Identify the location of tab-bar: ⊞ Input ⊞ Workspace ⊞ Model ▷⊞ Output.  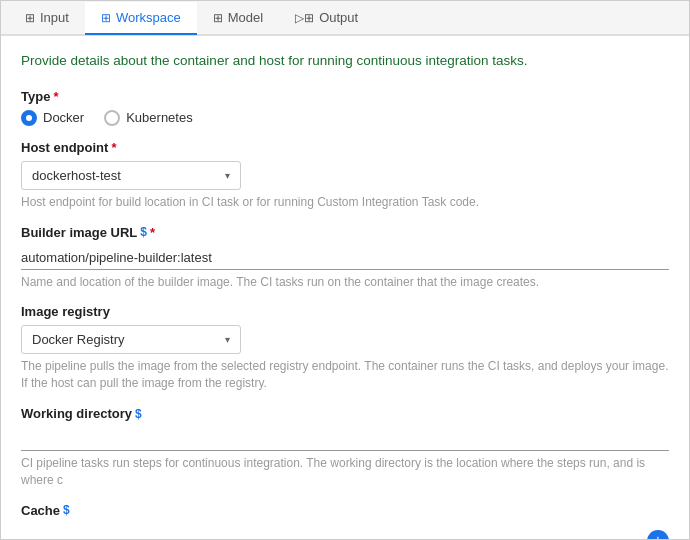
(345, 18).